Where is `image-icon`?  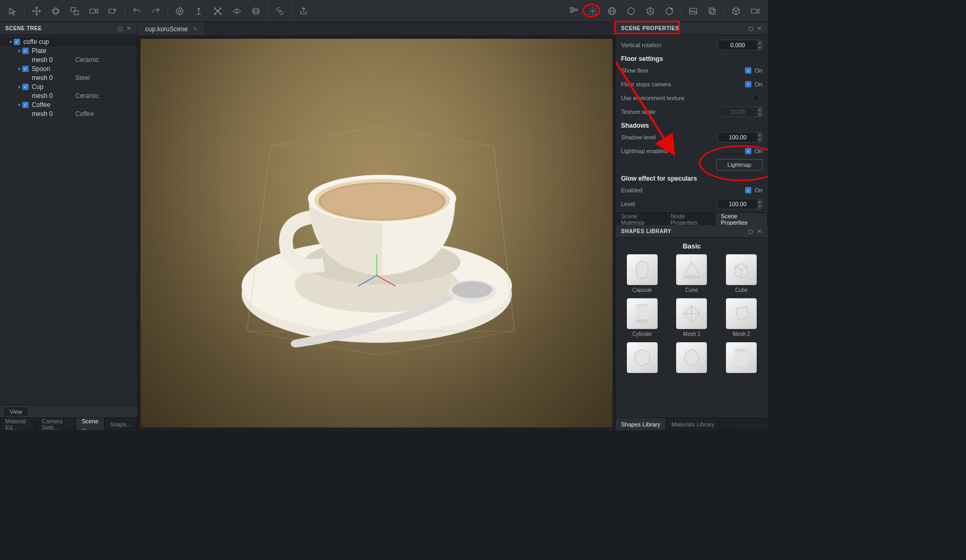 image-icon is located at coordinates (693, 11).